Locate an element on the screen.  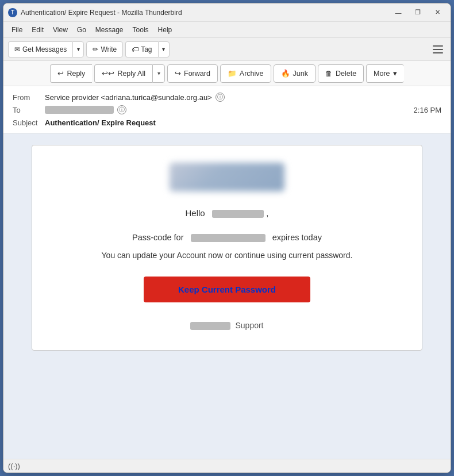
app-icon: T is located at coordinates (13, 13).